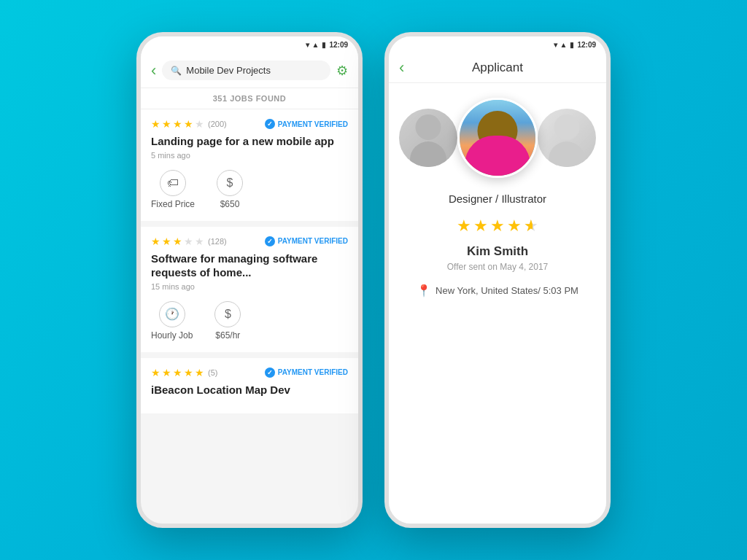  What do you see at coordinates (249, 45) in the screenshot?
I see `status-bar-1: ▾ ▲ ▮ 12:09` at bounding box center [249, 45].